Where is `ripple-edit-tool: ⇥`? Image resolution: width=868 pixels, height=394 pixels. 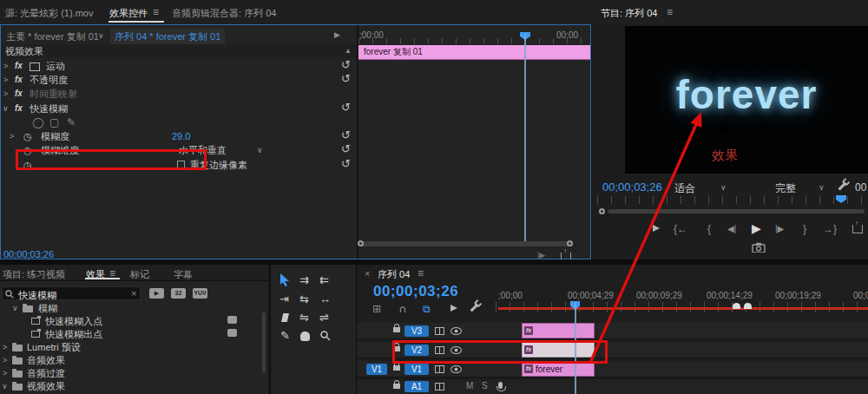
ripple-edit-tool: ⇥ is located at coordinates (285, 299).